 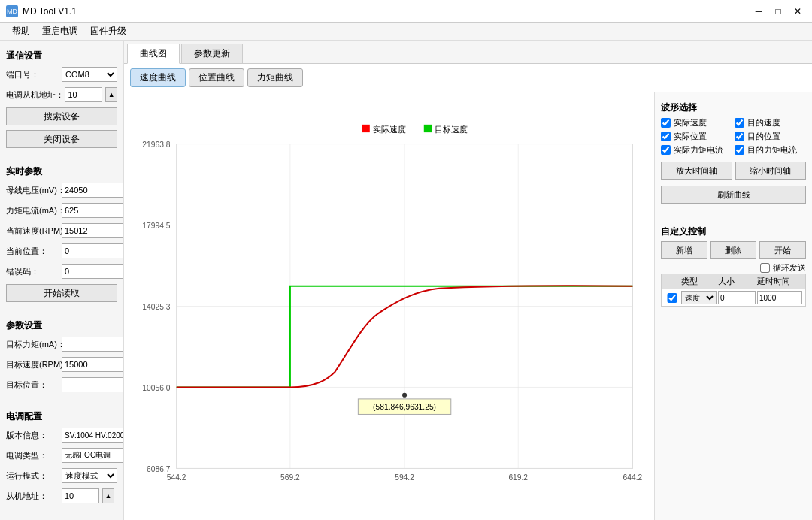 I want to click on esc-type-row: 电调类型：, so click(x=62, y=455).